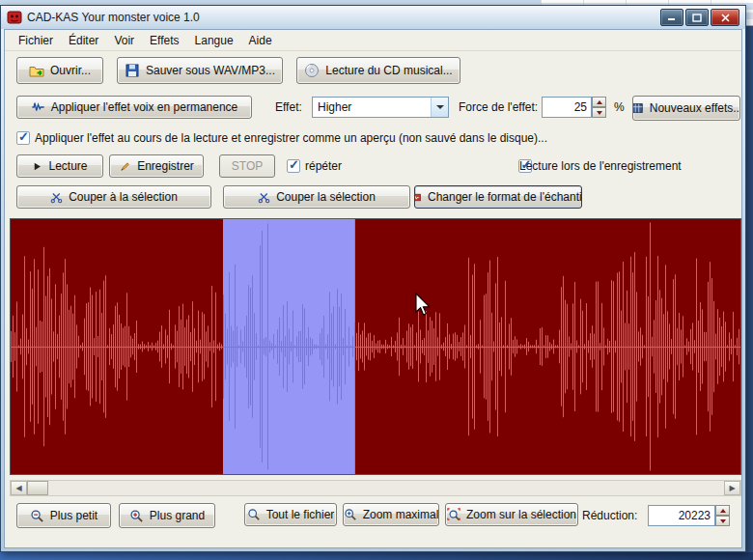  Describe the element at coordinates (114, 197) in the screenshot. I see `cut-to-selection-button: Couper à la sélection` at that location.